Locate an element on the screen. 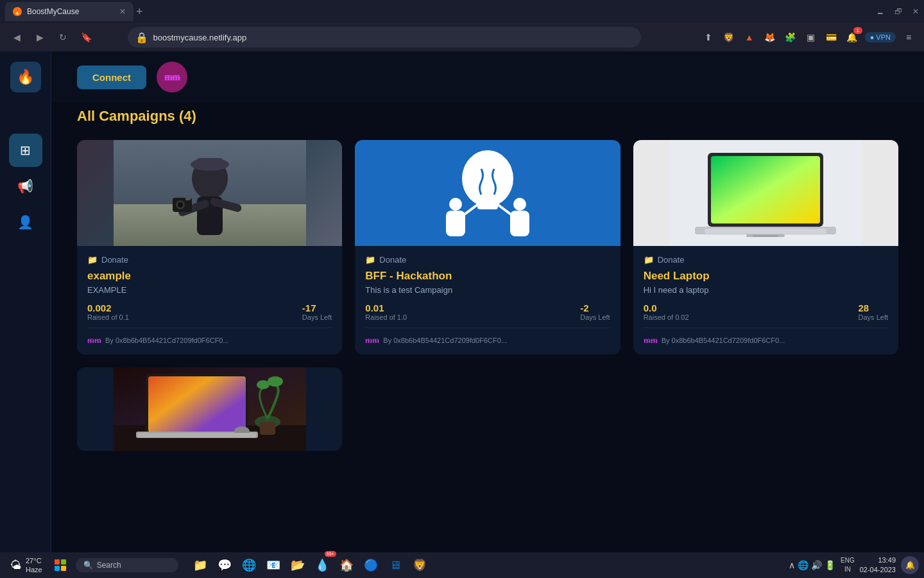  campaign-card-2: 📁 Donate BFF - Hackathon This is a test … is located at coordinates (488, 247).